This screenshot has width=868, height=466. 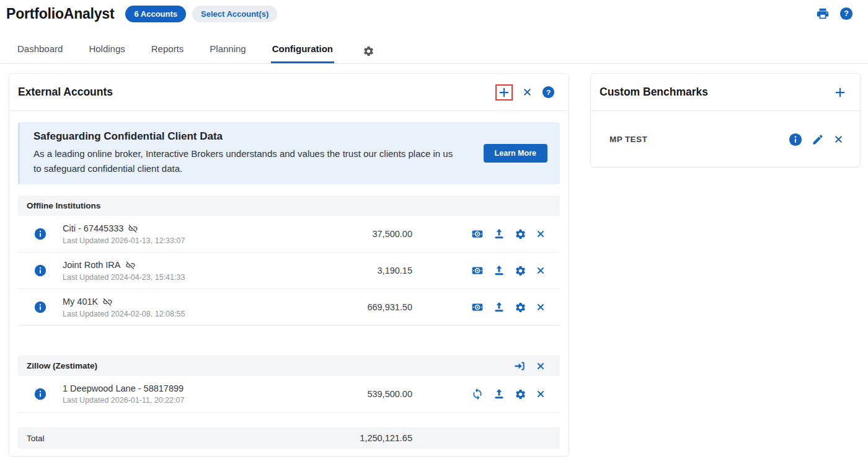 What do you see at coordinates (93, 228) in the screenshot?
I see `account-name: Citi - 67445333` at bounding box center [93, 228].